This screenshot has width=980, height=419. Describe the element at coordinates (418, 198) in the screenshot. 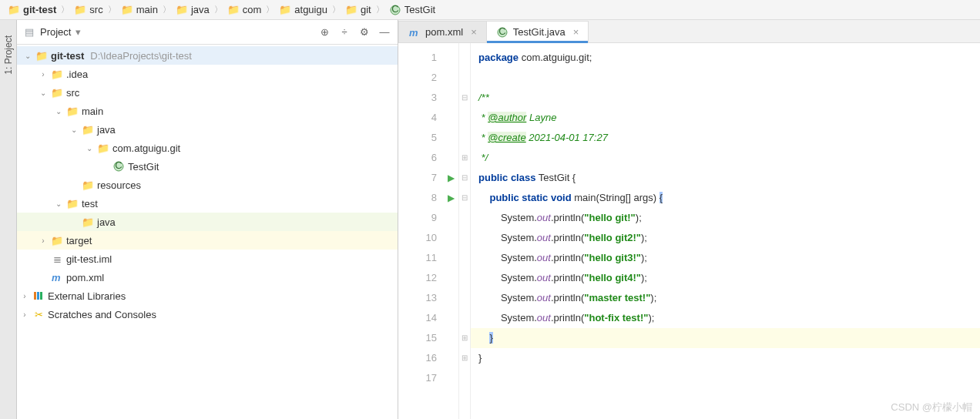

I see `line-number: 8` at that location.